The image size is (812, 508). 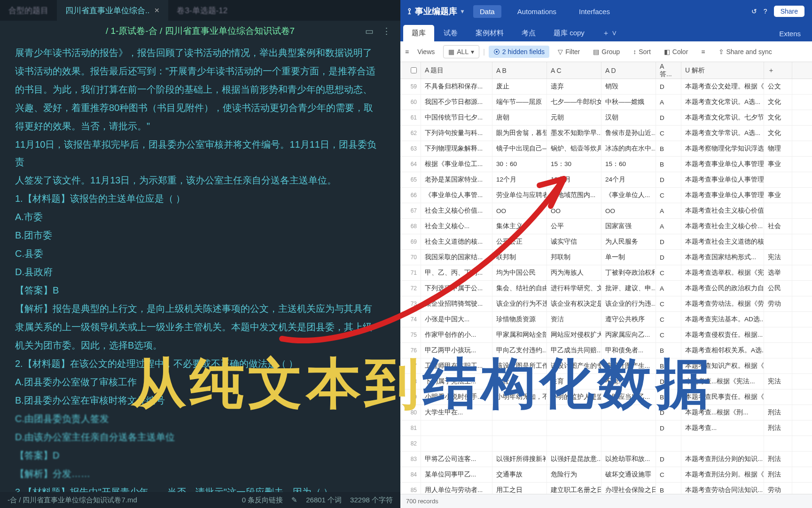 I want to click on breadcrumb: / 1-原试卷-合 / 四川省直事业单位综合知识试卷7 ▭⋮, so click(x=200, y=31).